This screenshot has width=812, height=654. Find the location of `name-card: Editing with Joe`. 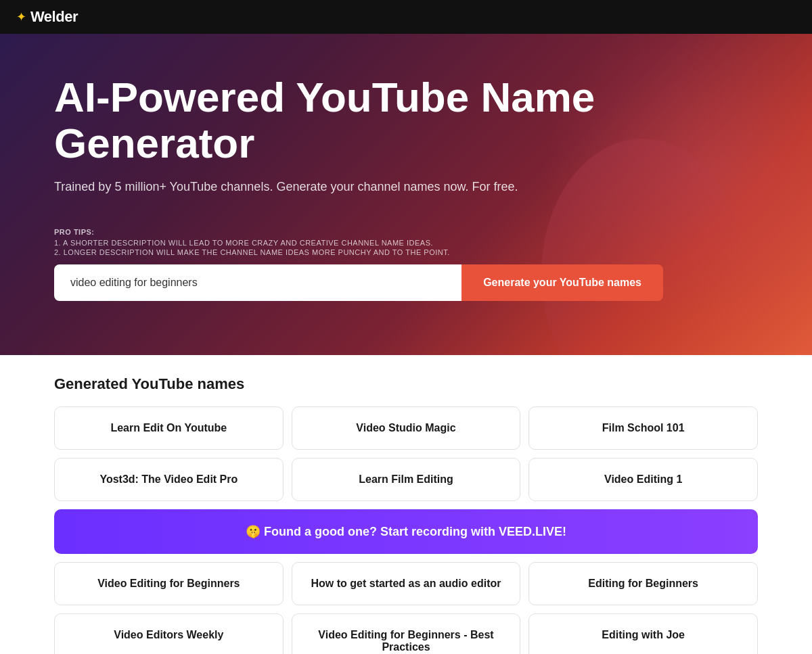

name-card: Editing with Joe is located at coordinates (643, 634).